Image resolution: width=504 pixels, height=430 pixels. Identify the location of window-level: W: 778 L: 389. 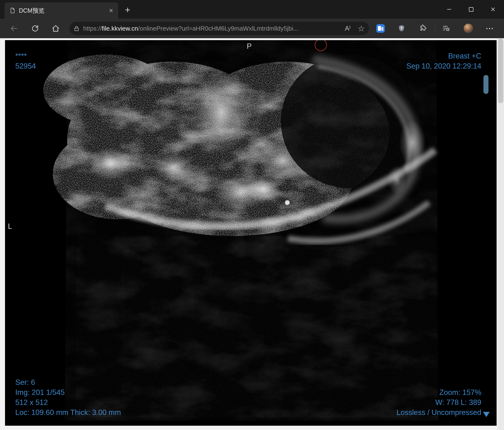
(439, 403).